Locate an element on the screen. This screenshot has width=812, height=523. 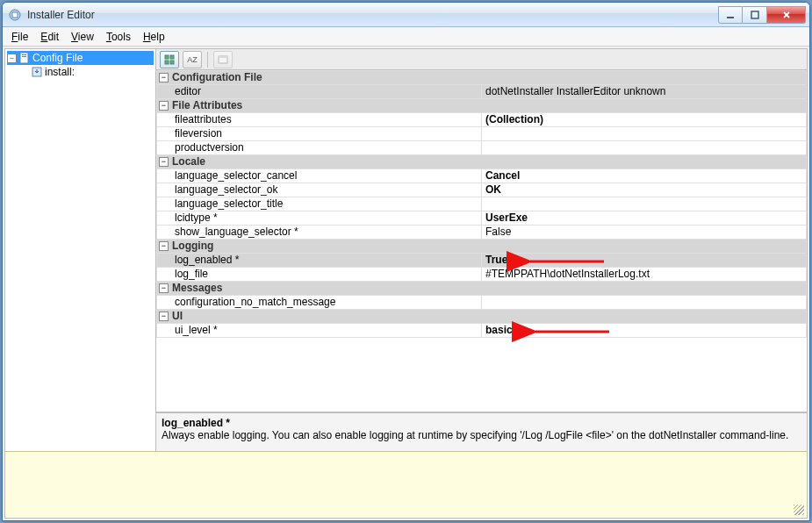
property-name: editor is located at coordinates (320, 92).